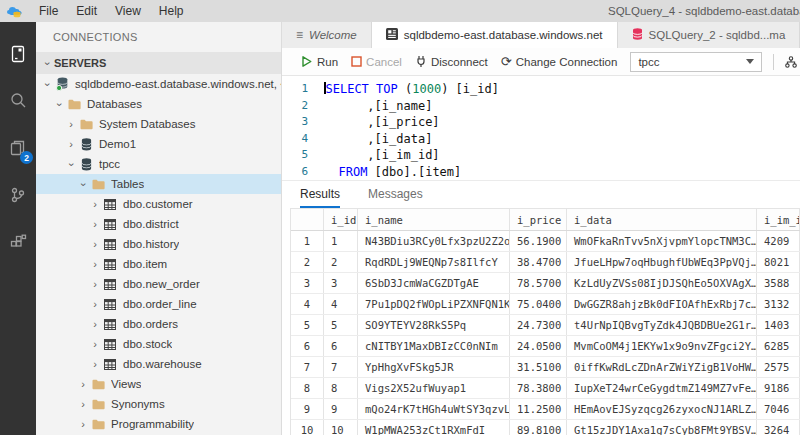 This screenshot has width=800, height=435. I want to click on grid-cell: N43BDiu3RCy0Lfx3pzU2Z2oz, so click(434, 241).